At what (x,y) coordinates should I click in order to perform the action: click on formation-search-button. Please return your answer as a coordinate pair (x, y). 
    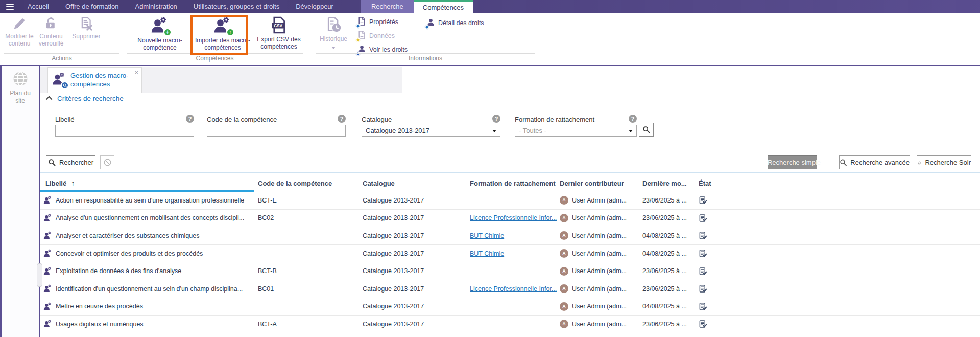
    Looking at the image, I should click on (647, 130).